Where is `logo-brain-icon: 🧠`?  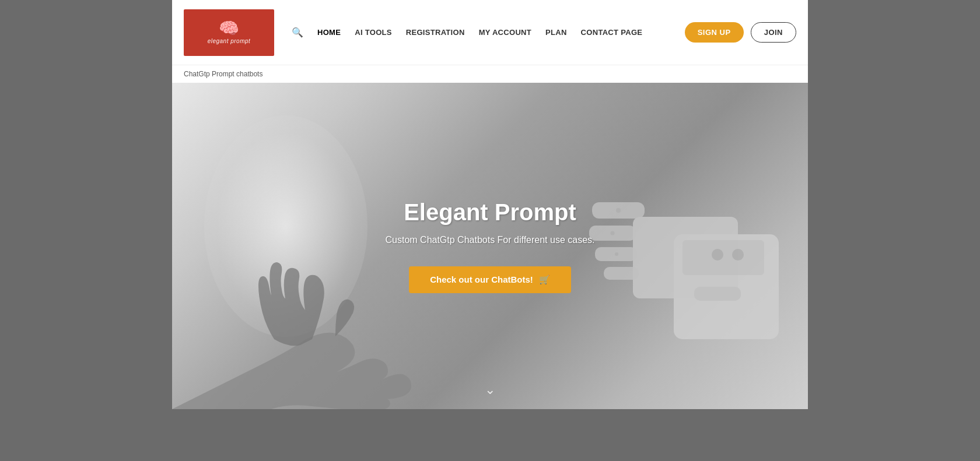
logo-brain-icon: 🧠 is located at coordinates (229, 29).